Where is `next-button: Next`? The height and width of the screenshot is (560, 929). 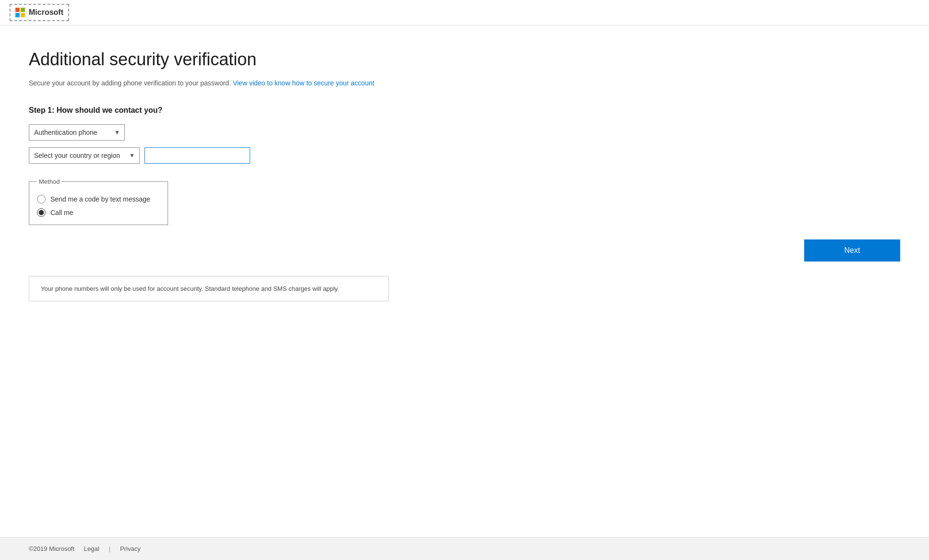 next-button: Next is located at coordinates (852, 250).